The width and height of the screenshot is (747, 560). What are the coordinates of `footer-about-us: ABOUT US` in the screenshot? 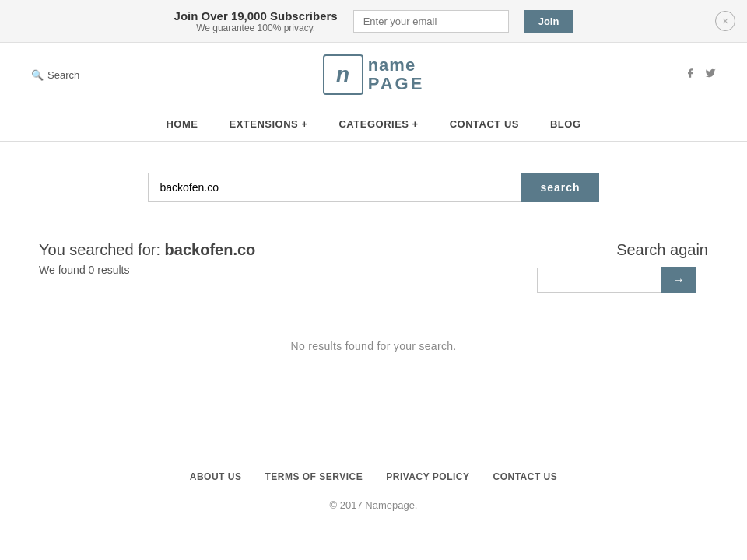 It's located at (216, 477).